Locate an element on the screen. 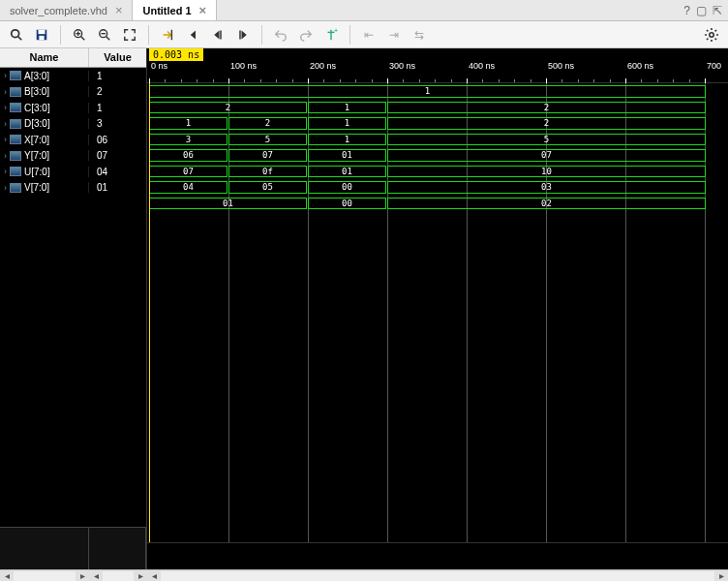  wave-segment: 01 is located at coordinates (347, 172).